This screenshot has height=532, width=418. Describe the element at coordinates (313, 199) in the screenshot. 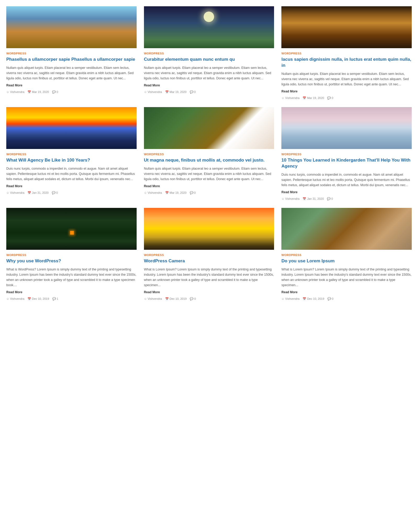

I see `meta-date-6: 📅 Jan 31, 2020` at that location.